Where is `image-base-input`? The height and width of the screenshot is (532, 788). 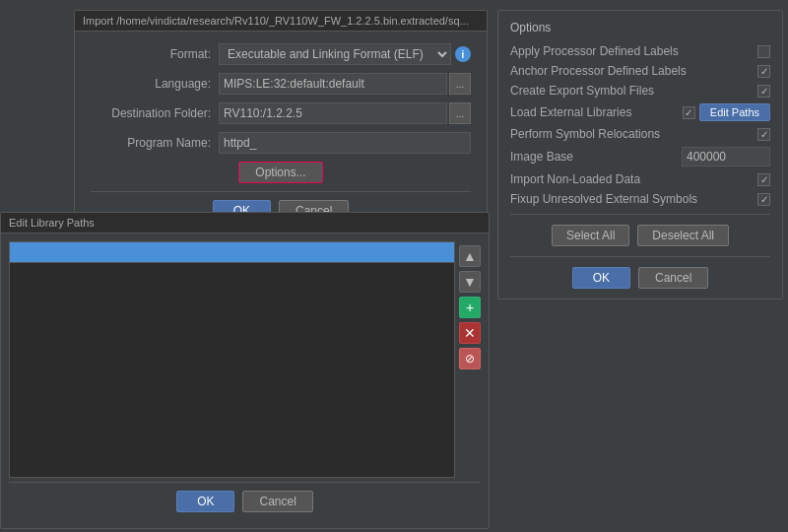 image-base-input is located at coordinates (726, 157).